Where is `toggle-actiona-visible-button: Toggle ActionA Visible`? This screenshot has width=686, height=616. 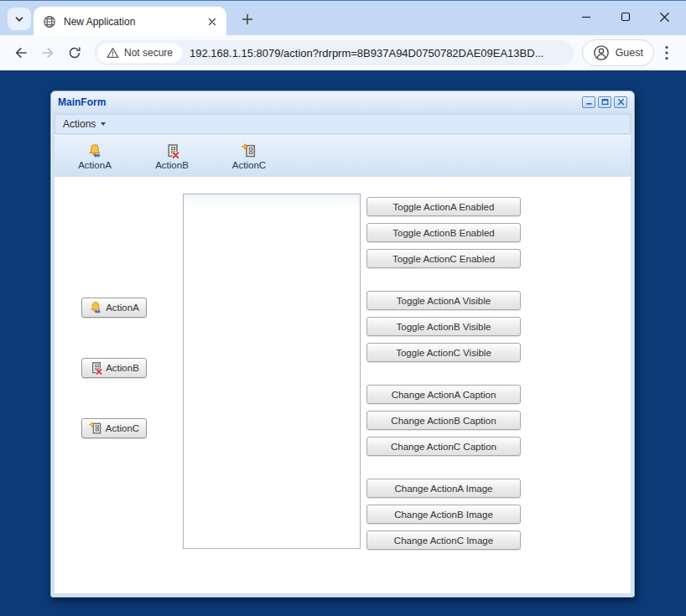
toggle-actiona-visible-button: Toggle ActionA Visible is located at coordinates (444, 300).